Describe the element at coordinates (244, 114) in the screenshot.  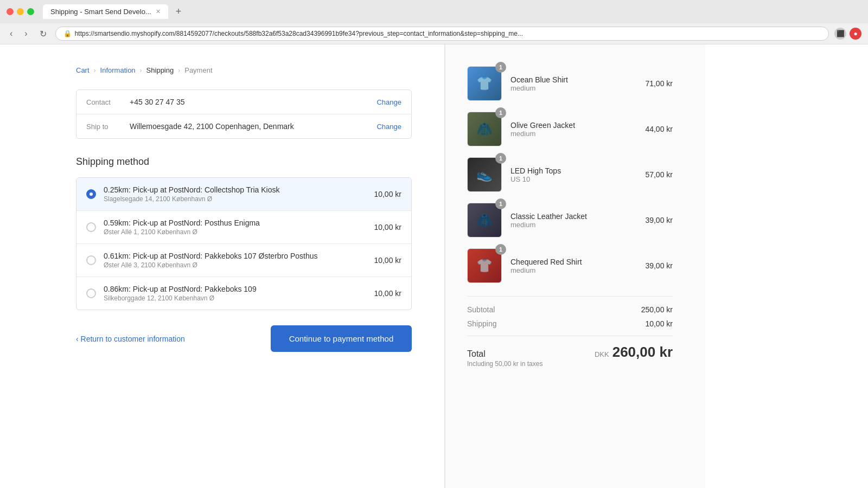
I see `contact-info-box: Contact +45 30 27 47 35 Change Ship to W…` at that location.